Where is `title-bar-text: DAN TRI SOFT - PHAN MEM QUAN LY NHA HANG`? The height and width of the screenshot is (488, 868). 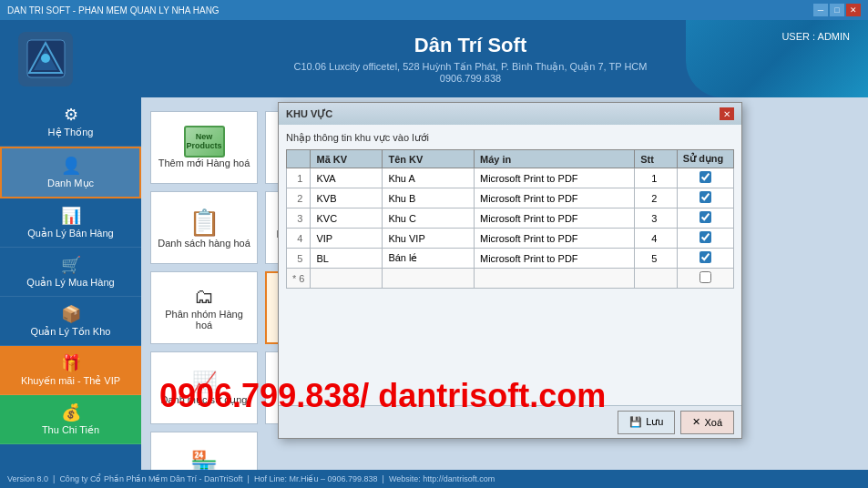
title-bar-text: DAN TRI SOFT - PHAN MEM QUAN LY NHA HANG is located at coordinates (113, 11).